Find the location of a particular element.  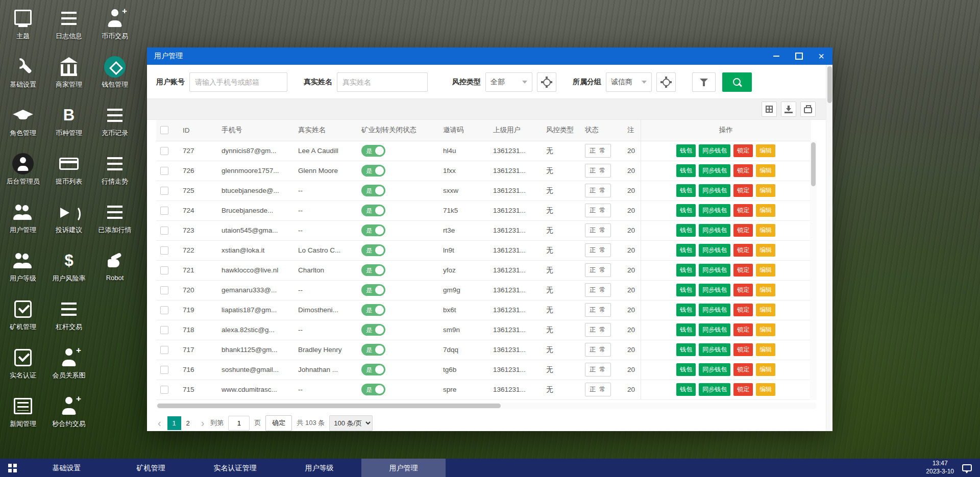

desktop-shortcut-主题: 主题 is located at coordinates (23, 28).